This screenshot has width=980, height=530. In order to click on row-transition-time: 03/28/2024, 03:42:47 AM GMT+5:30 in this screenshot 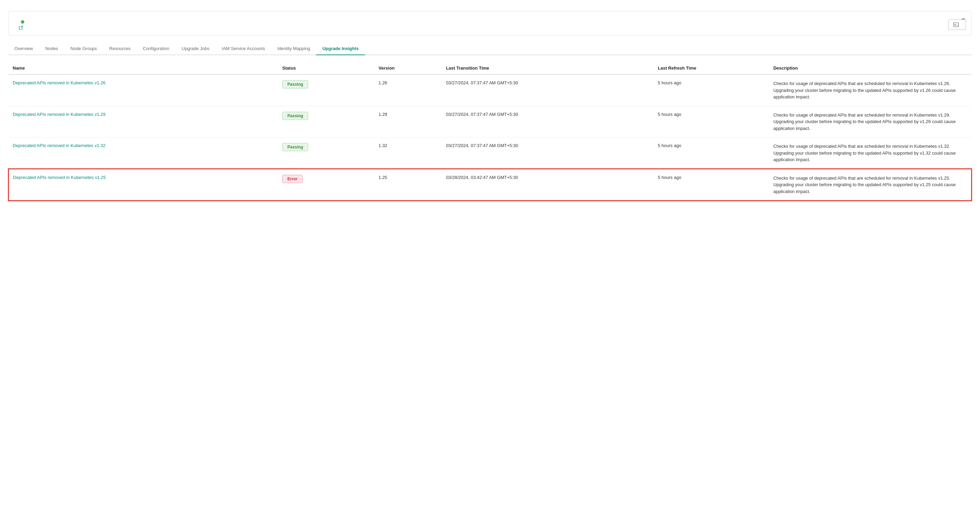, I will do `click(548, 185)`.